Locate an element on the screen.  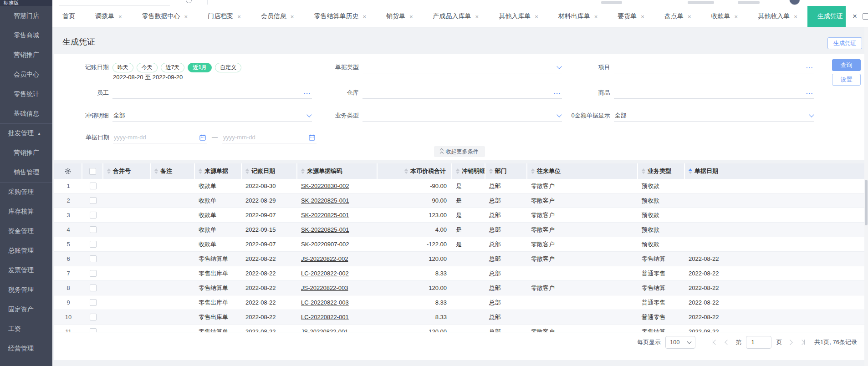
first-page-button is located at coordinates (715, 342).